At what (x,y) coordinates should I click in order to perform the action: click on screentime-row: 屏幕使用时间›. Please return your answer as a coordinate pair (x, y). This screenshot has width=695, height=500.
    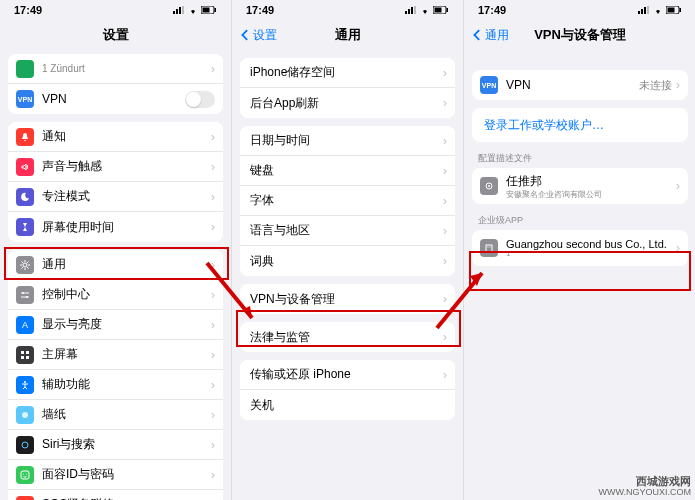
    Looking at the image, I should click on (116, 227).